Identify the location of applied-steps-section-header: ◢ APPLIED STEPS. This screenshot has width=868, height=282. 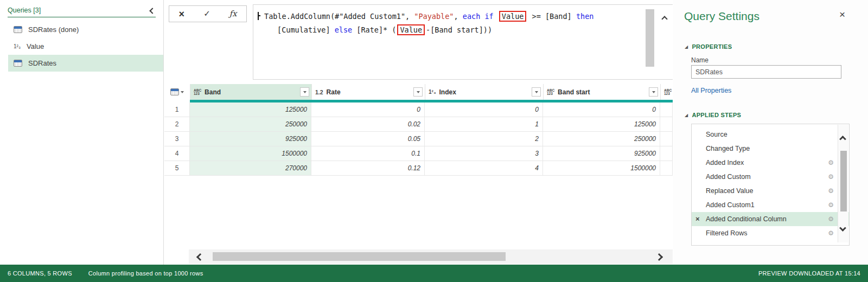
(713, 115).